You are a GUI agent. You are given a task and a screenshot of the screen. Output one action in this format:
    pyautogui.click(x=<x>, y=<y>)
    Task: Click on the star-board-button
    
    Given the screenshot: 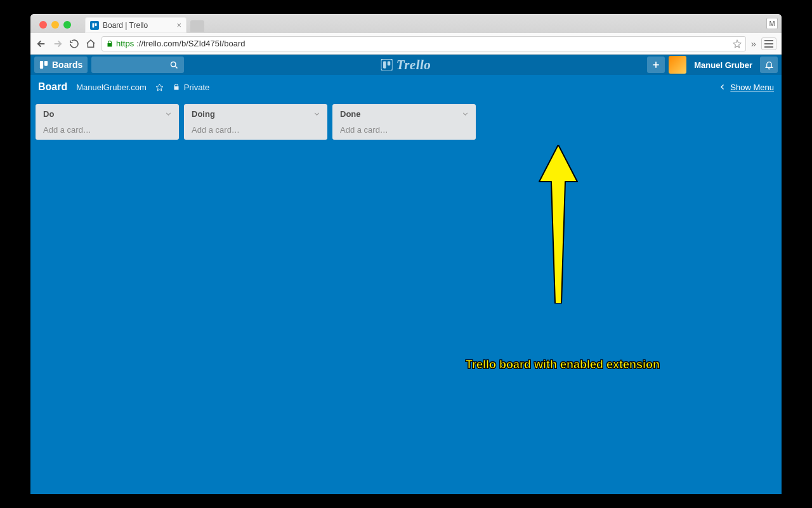 What is the action you would take?
    pyautogui.click(x=160, y=88)
    